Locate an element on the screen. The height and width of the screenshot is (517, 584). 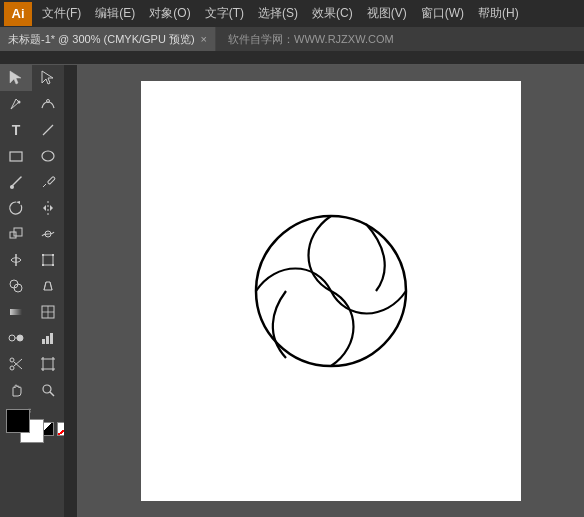
menu-window: 窗口(W) is located at coordinates (442, 14).